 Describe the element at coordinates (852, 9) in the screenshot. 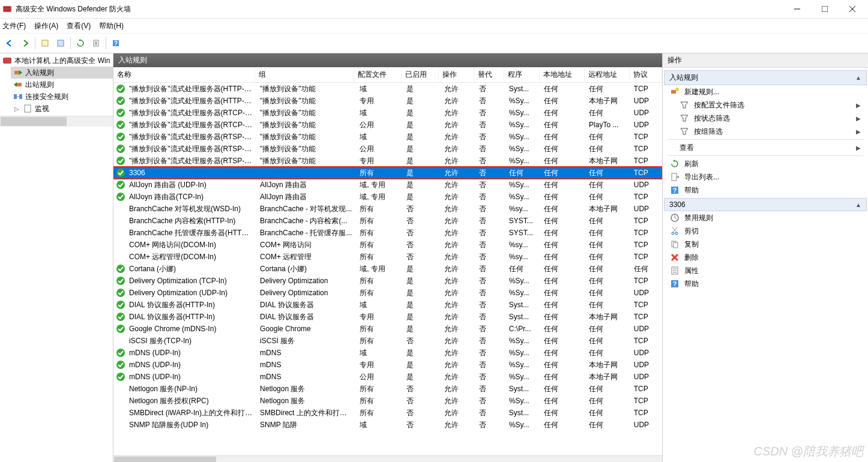

I see `close-button` at that location.